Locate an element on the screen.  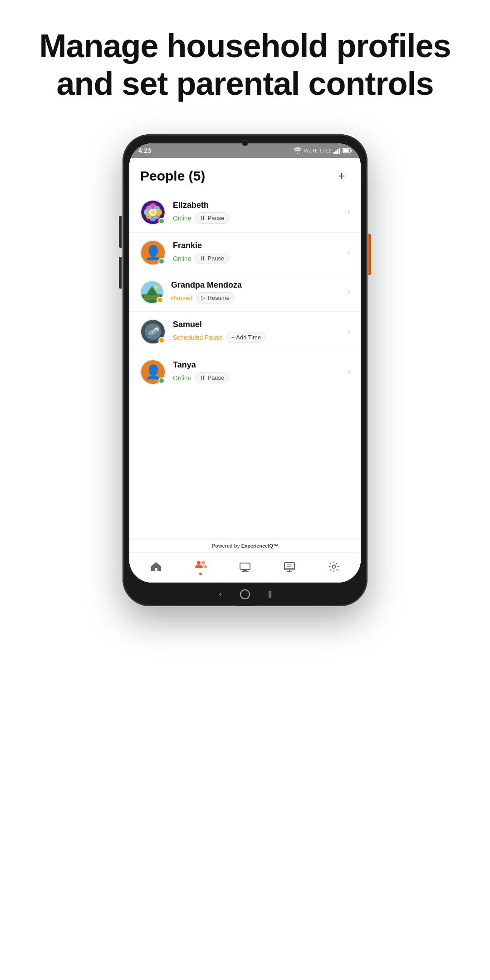
person-info: Tanya Online ⏸ Pause is located at coordinates (259, 372).